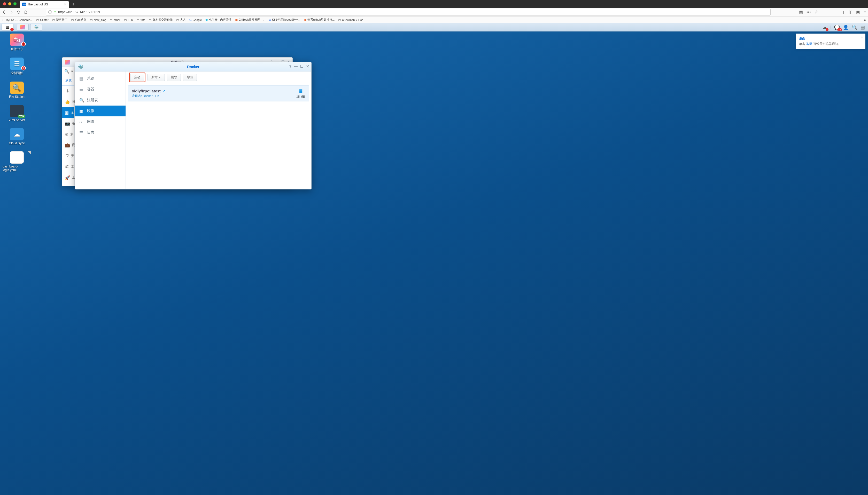  What do you see at coordinates (50, 12) in the screenshot?
I see `site-info-icon: i` at bounding box center [50, 12].